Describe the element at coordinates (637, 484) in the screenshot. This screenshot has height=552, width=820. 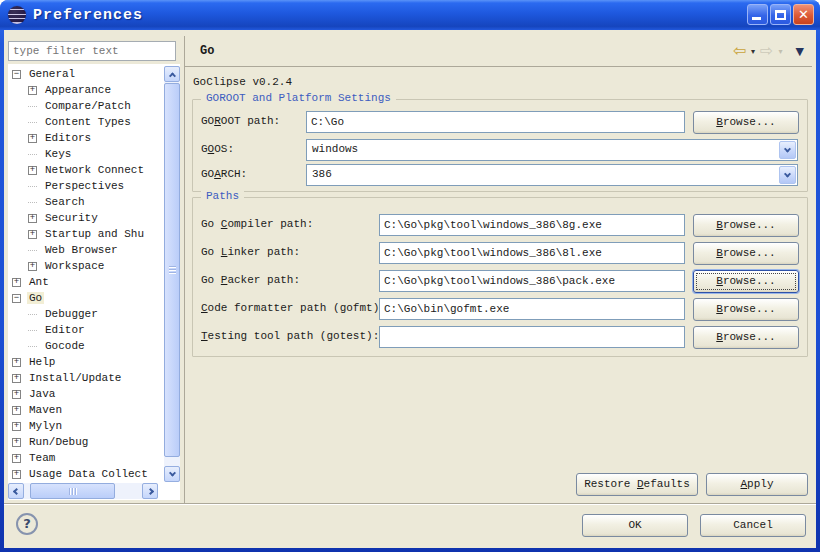
I see `restore-defaults-button: Restore Defaults` at that location.